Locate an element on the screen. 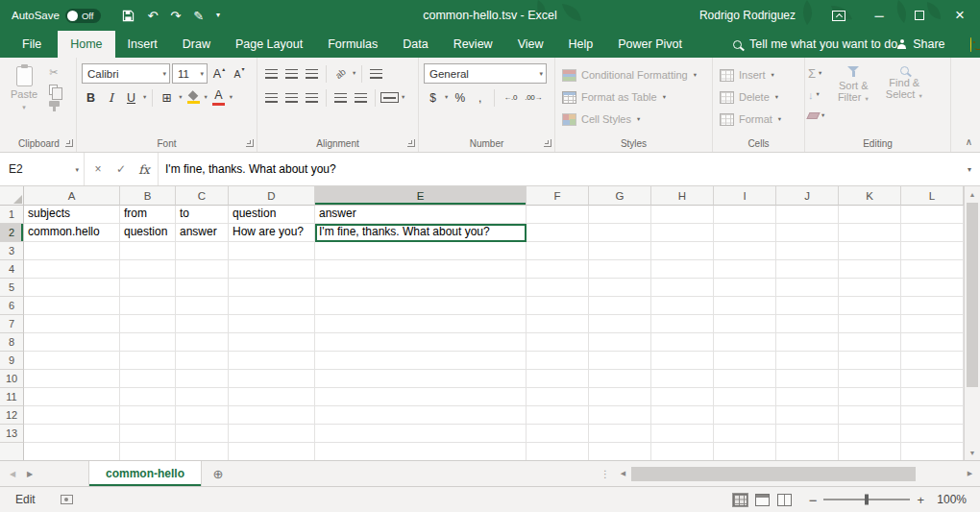  cell-L6 is located at coordinates (932, 305).